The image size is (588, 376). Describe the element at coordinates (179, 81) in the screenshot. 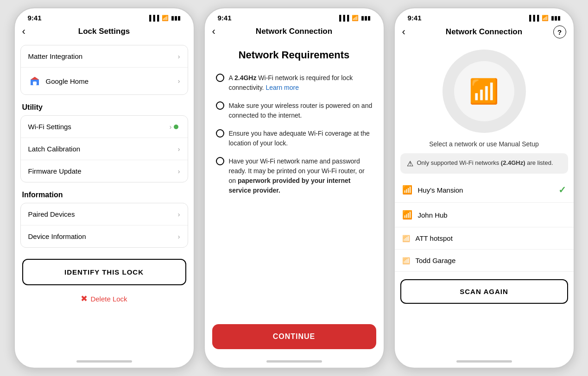

I see `google-home-chevron-icon: ›` at that location.